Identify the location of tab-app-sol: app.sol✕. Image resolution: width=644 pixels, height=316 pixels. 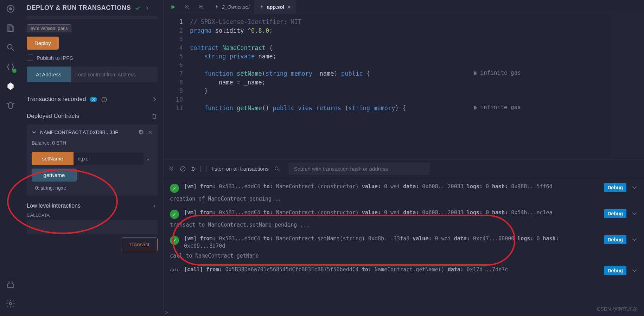
(275, 7).